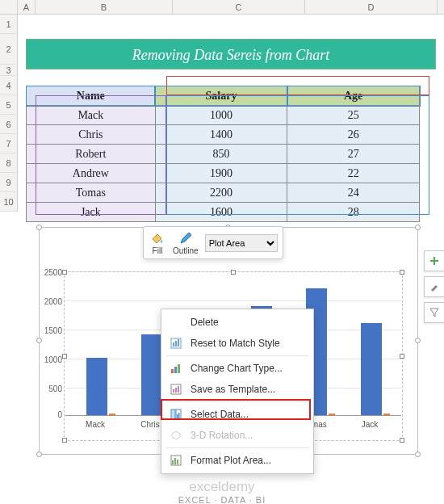 The width and height of the screenshot is (444, 504). I want to click on pen-icon, so click(186, 238).